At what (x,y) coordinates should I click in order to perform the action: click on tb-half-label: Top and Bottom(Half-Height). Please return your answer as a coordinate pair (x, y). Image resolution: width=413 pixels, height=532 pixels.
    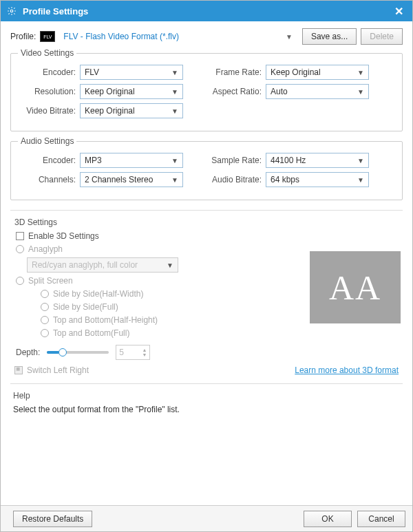
    Looking at the image, I should click on (105, 320).